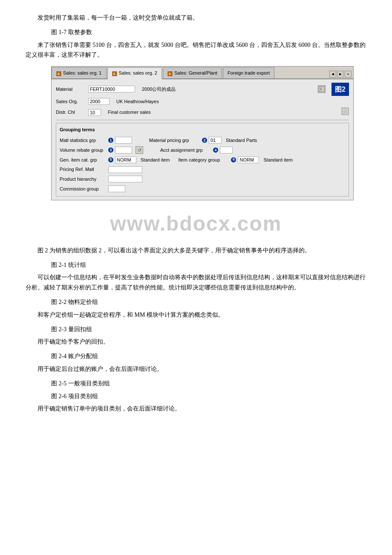  Describe the element at coordinates (235, 160) in the screenshot. I see `item-cat-field: Item category group 6 Standard item` at that location.